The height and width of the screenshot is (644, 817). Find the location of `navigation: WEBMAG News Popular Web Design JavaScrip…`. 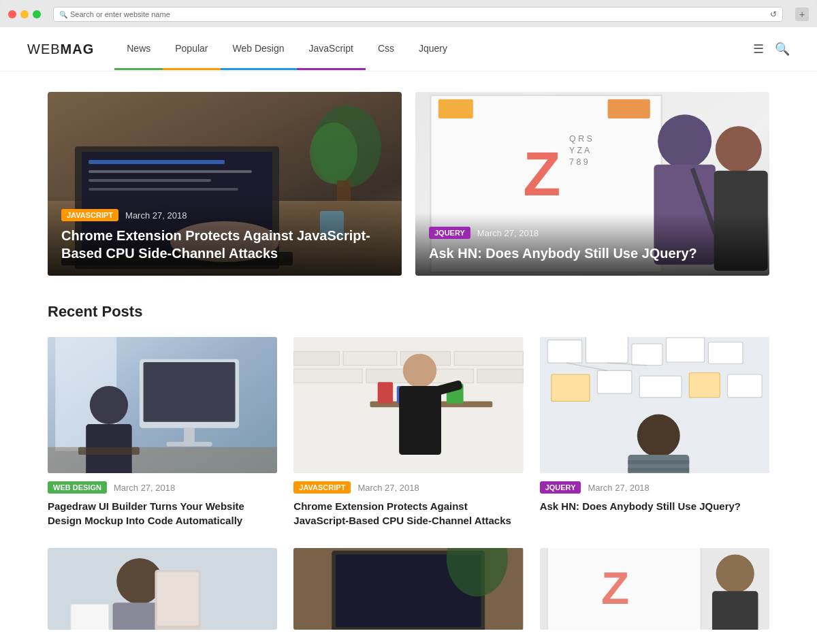

navigation: WEBMAG News Popular Web Design JavaScrip… is located at coordinates (408, 49).